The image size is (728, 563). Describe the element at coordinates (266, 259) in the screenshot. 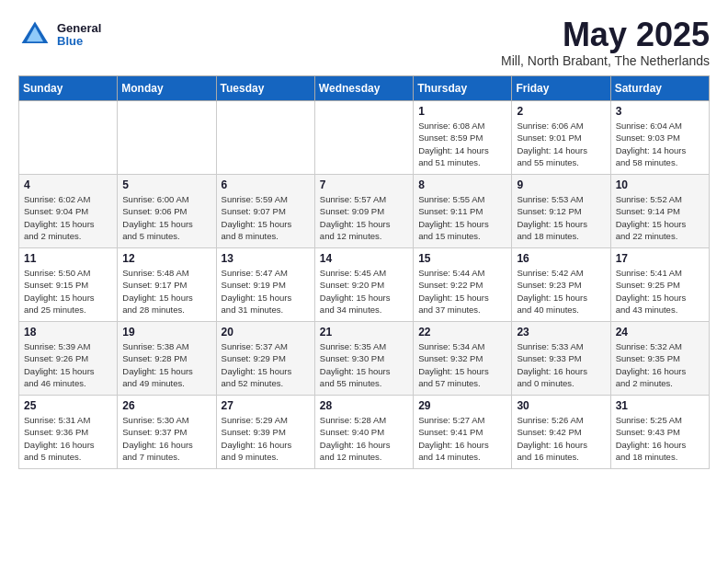

I see `day-number: 13` at that location.